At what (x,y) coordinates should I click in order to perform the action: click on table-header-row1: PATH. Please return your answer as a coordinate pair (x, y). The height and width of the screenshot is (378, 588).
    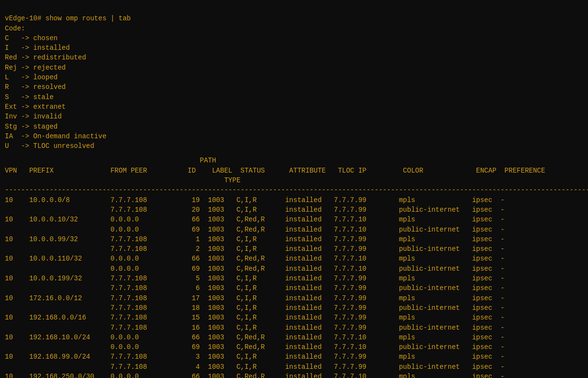
    Looking at the image, I should click on (294, 160).